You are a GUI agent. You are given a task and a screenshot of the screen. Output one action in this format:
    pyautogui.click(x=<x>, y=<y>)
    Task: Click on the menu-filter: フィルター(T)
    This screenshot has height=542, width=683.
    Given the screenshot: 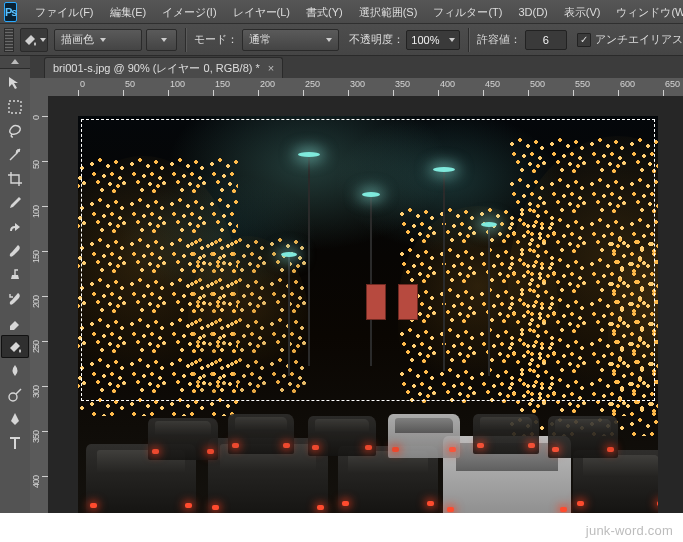 What is the action you would take?
    pyautogui.click(x=468, y=12)
    